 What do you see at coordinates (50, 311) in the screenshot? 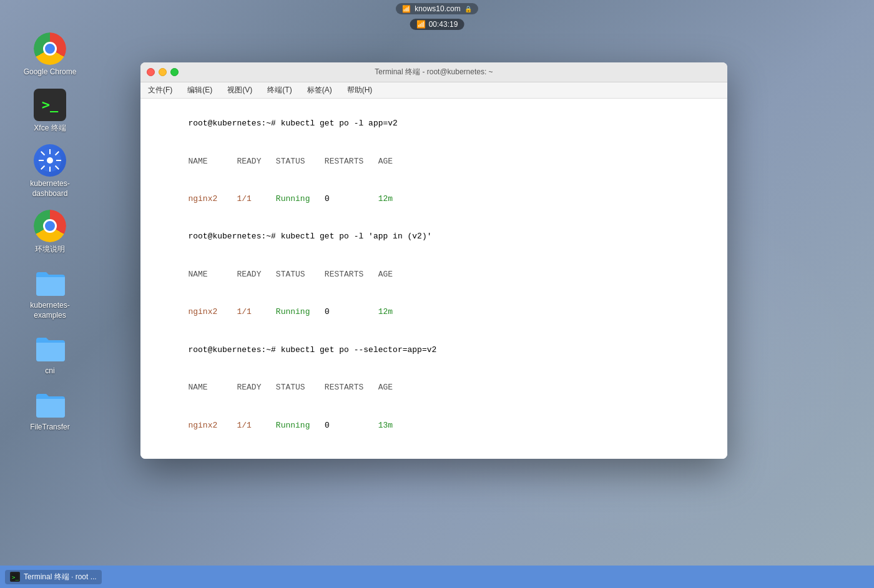
I see `k8s-examples-label: kubernetes-examples` at bounding box center [50, 311].